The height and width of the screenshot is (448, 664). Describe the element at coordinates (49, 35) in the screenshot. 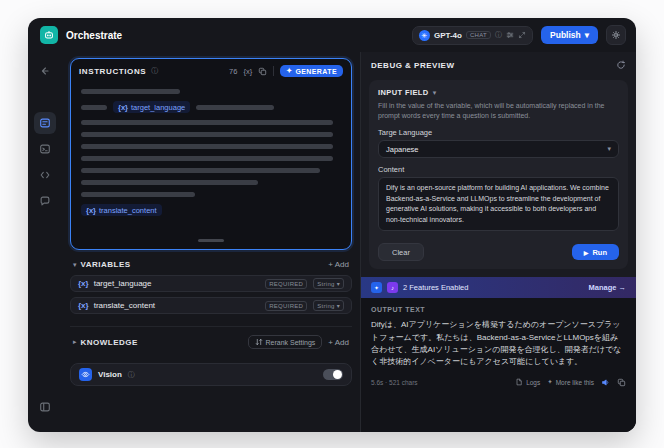

I see `app-logo-icon` at that location.